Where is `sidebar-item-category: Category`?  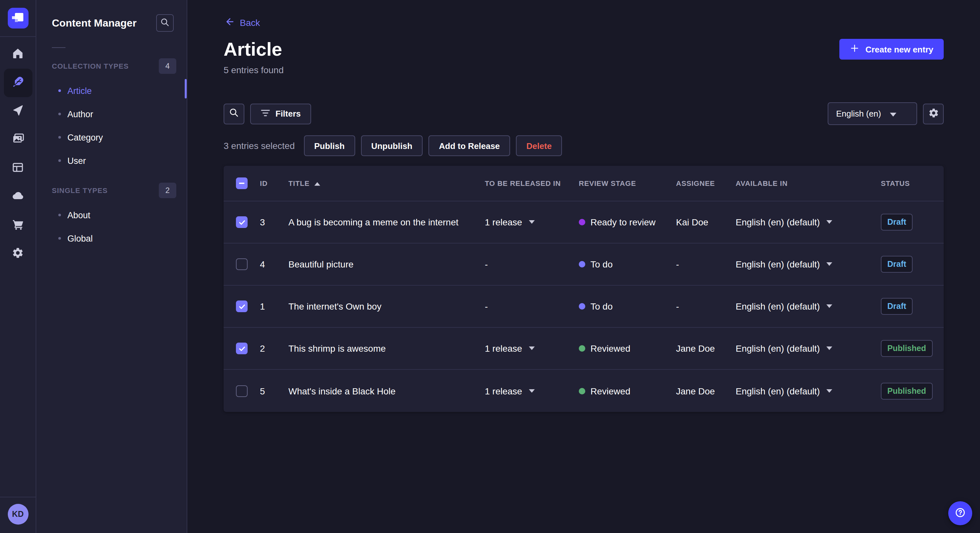
sidebar-item-category: Category is located at coordinates (111, 137).